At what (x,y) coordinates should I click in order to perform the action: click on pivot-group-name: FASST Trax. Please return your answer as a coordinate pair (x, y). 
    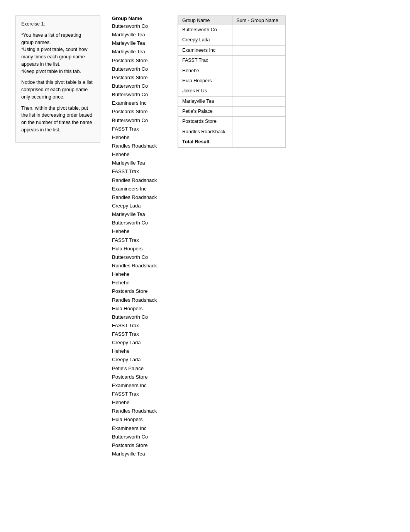
    Looking at the image, I should click on (205, 61).